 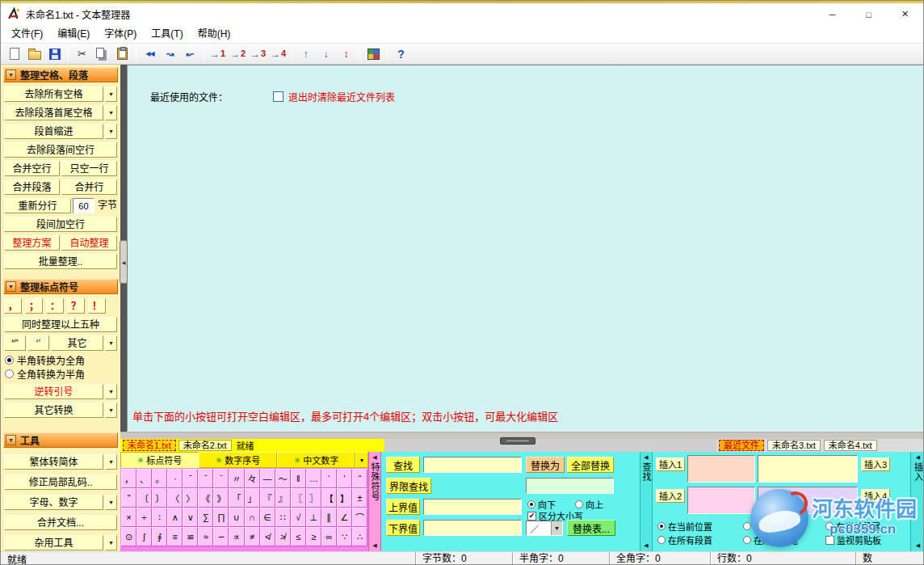 I want to click on reverse-quotes-button: 逆转引号, so click(x=53, y=391).